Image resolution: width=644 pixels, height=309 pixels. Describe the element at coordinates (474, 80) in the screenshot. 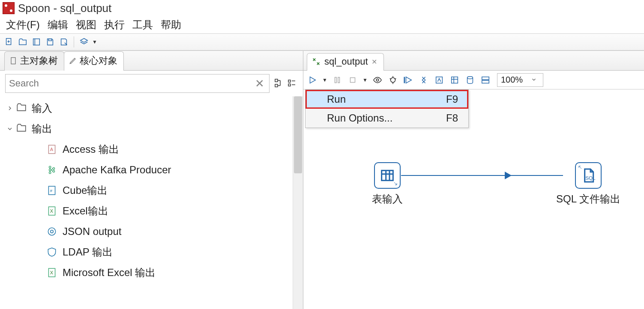

I see `editor-toolbar: ▼ ▼ 100% Run F9 Run Options.` at that location.